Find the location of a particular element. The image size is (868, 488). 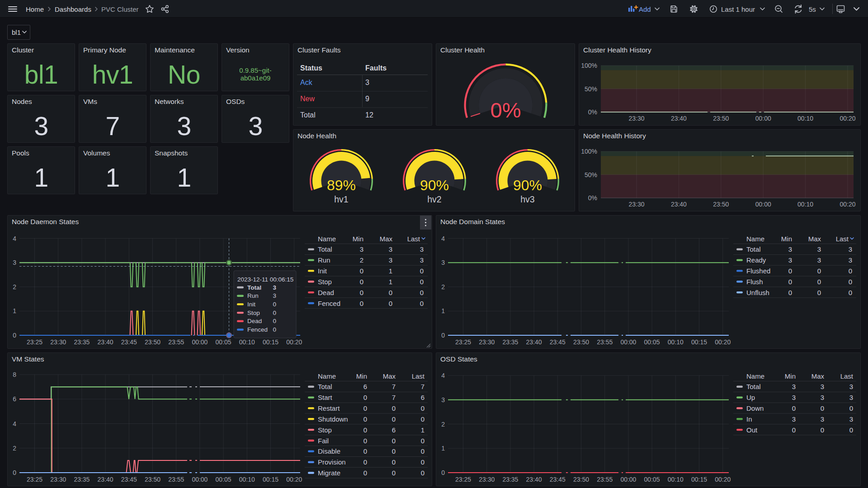

svg-text: Disable is located at coordinates (329, 451).